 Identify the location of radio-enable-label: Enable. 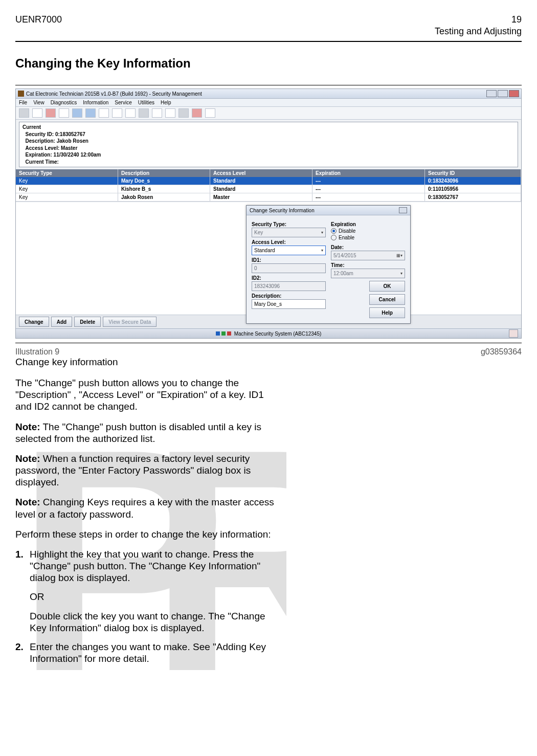
(347, 237).